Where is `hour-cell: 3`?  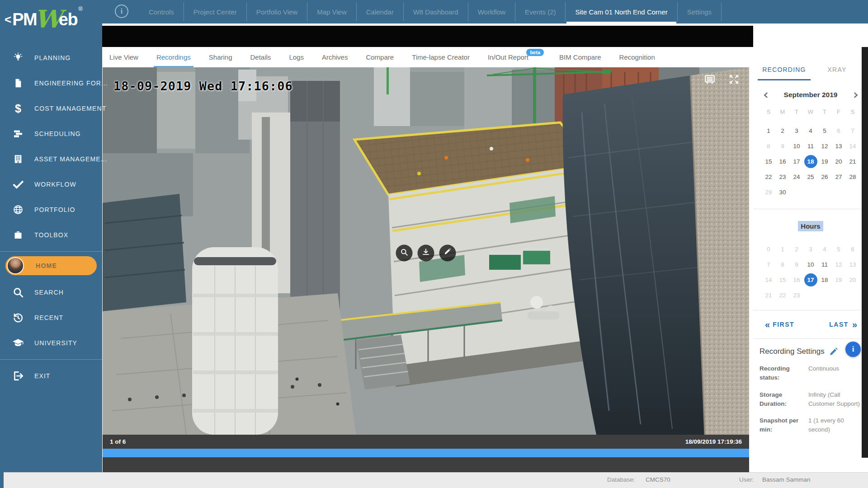 hour-cell: 3 is located at coordinates (811, 249).